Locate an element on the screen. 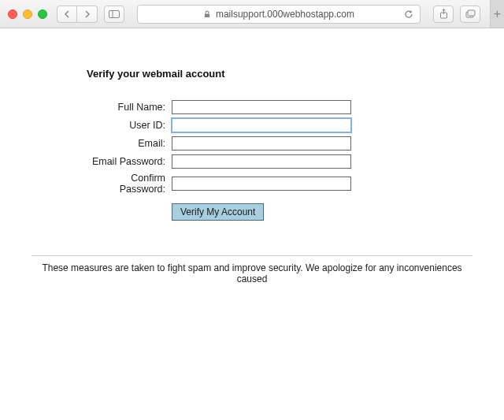  reload-icon is located at coordinates (409, 14).